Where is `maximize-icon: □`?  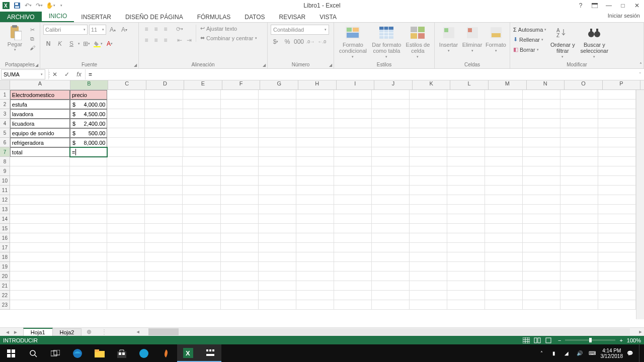 maximize-icon: □ is located at coordinates (623, 6).